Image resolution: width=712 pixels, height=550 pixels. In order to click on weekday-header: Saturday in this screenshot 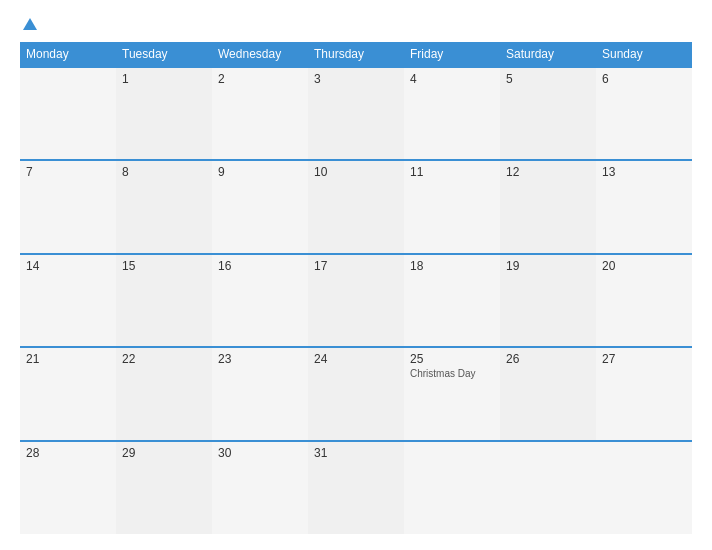, I will do `click(548, 54)`.